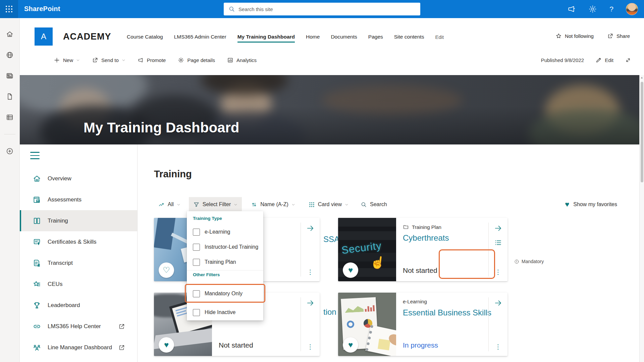 This screenshot has height=362, width=644. Describe the element at coordinates (426, 238) in the screenshot. I see `card-title: Cyberthreats` at that location.